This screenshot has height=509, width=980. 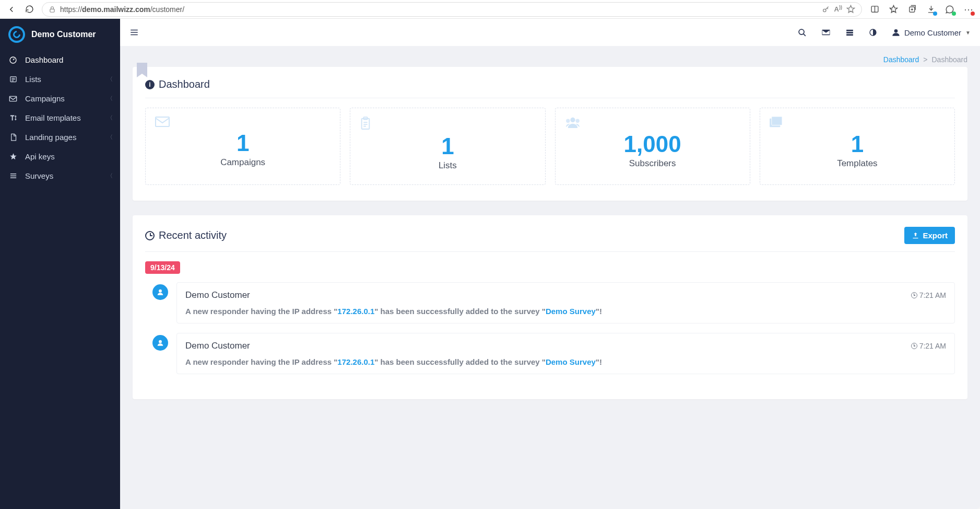 I want to click on url-bar: https://demo.mailwizz.com/customer/ A)), so click(x=452, y=9).